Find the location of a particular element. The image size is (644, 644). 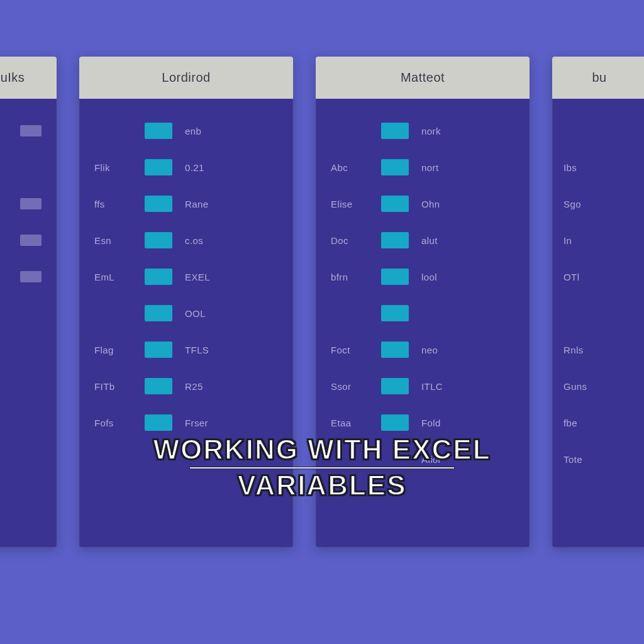

panel-4-header: bu is located at coordinates (598, 78).